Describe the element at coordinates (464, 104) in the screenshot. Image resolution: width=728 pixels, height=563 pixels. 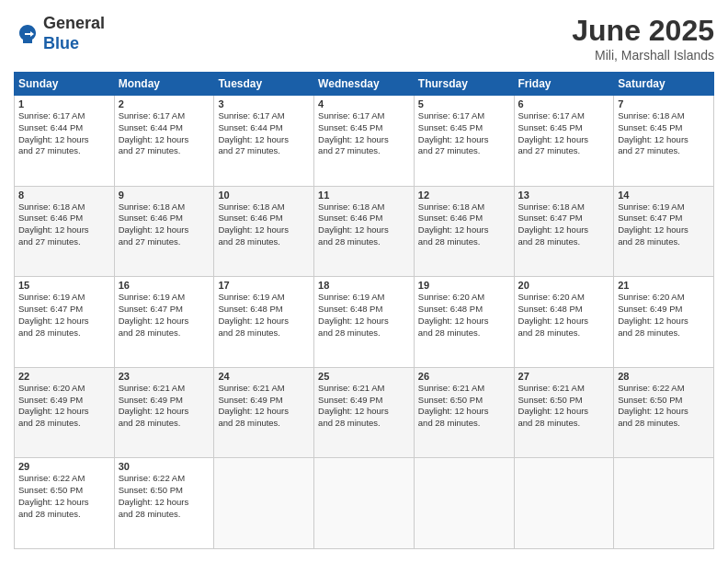
I see `day-number: 5` at that location.